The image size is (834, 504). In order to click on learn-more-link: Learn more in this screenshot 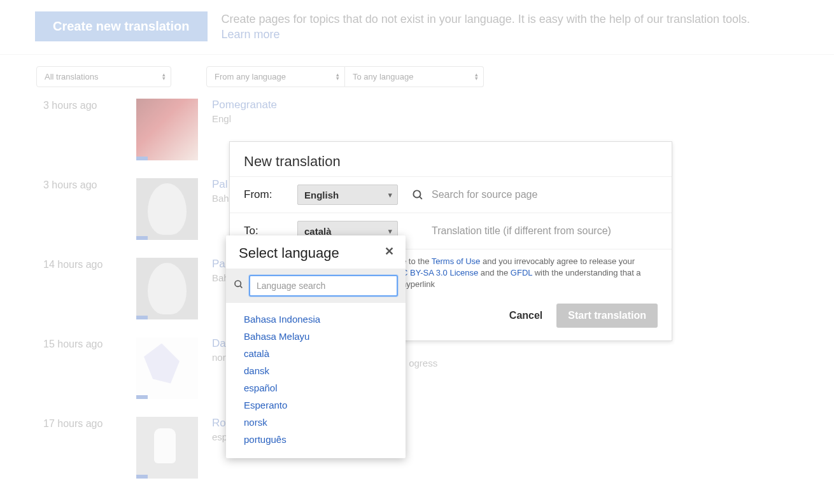, I will do `click(486, 34)`.